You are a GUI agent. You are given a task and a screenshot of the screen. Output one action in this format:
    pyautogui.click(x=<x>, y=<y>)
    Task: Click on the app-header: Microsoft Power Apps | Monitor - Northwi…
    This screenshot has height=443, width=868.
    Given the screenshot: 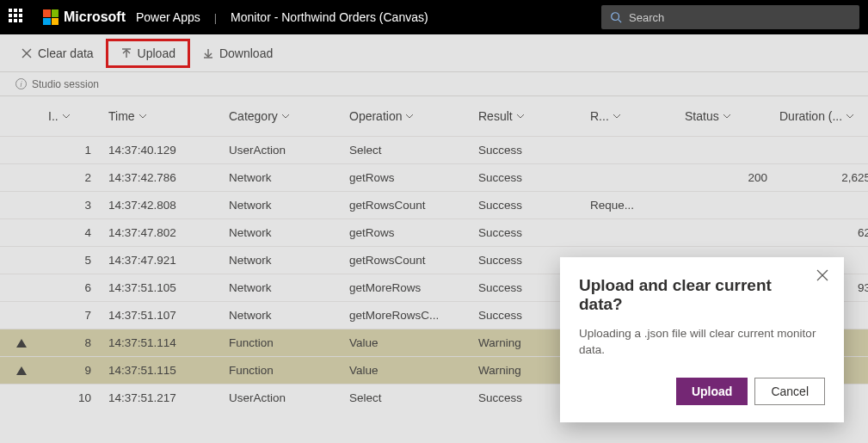 What is the action you would take?
    pyautogui.click(x=434, y=17)
    